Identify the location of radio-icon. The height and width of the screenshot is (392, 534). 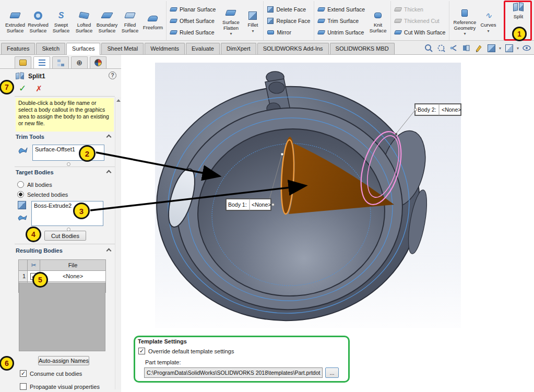
(21, 185).